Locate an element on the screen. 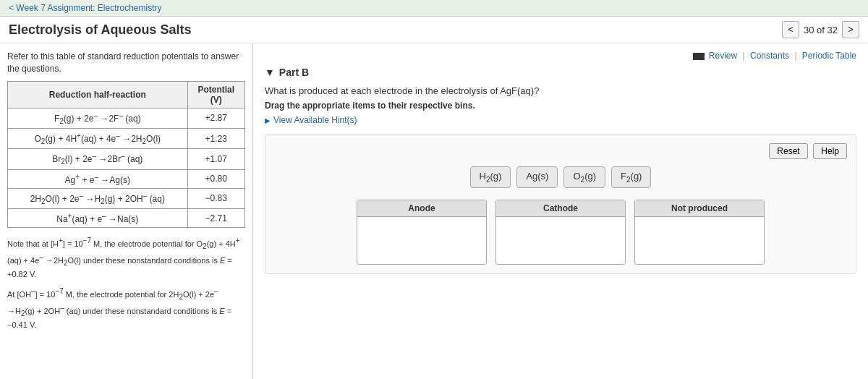  table-row: 2H2O(l) + 2e– →H2(g) + 2OH– (aq) −0.83 is located at coordinates (127, 198).